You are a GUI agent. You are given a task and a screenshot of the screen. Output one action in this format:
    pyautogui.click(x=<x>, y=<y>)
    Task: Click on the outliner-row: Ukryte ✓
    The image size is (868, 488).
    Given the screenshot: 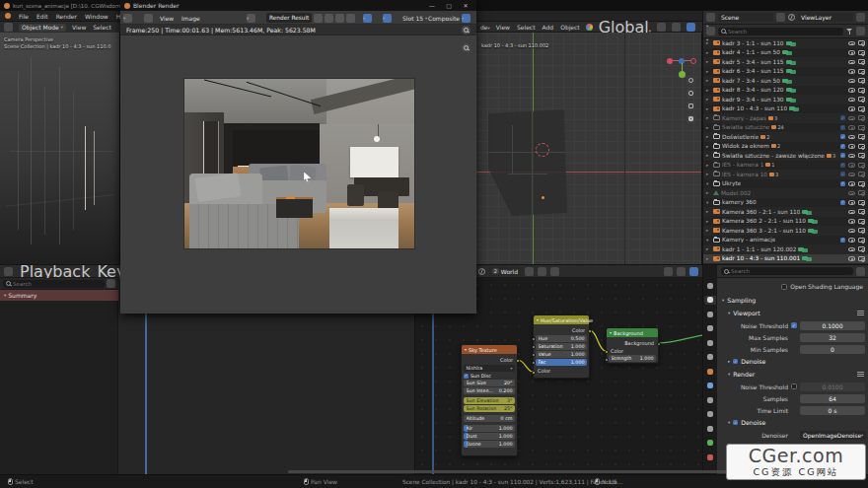 What is the action you would take?
    pyautogui.click(x=785, y=184)
    